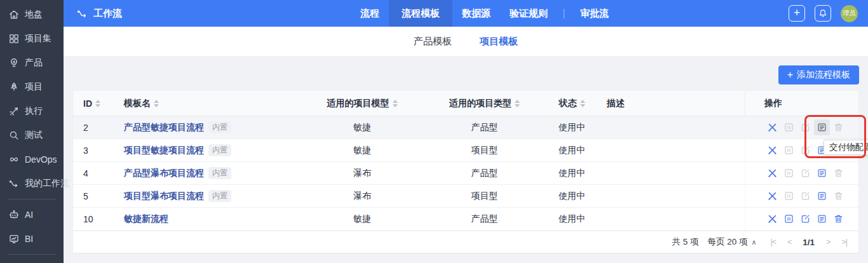  What do you see at coordinates (34, 111) in the screenshot?
I see `sidebar-item-label: 执行` at bounding box center [34, 111].